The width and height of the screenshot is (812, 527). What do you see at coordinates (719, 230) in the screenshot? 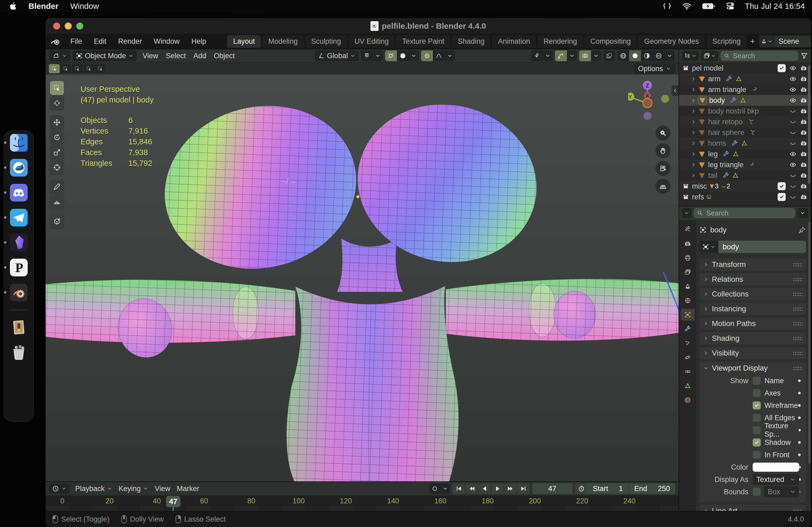
I see `breadcrumb-object-name: body` at bounding box center [719, 230].